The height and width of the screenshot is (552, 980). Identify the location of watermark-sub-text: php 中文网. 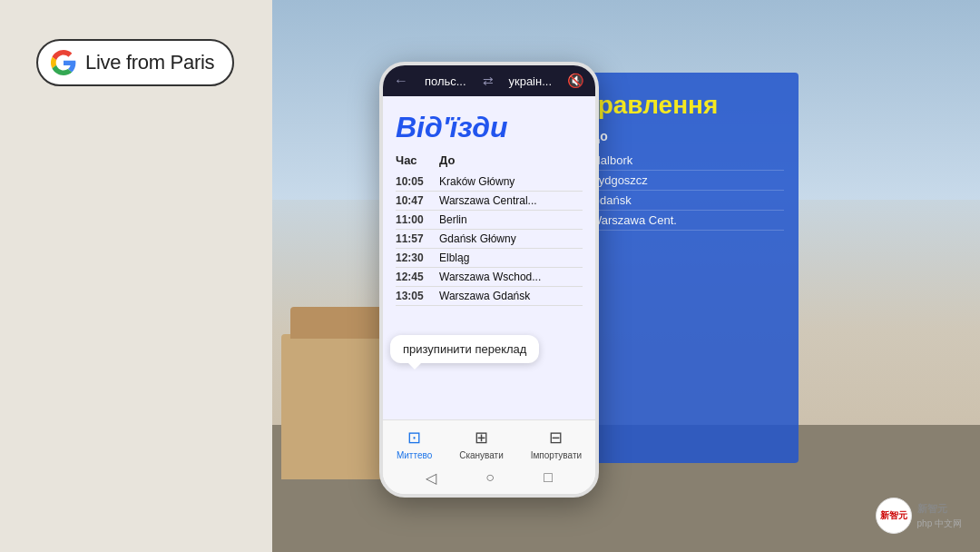
(940, 524).